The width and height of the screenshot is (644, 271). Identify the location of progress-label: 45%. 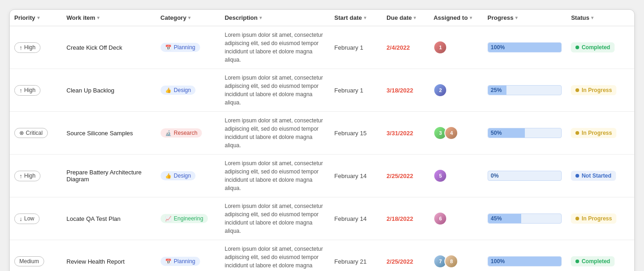
(496, 219).